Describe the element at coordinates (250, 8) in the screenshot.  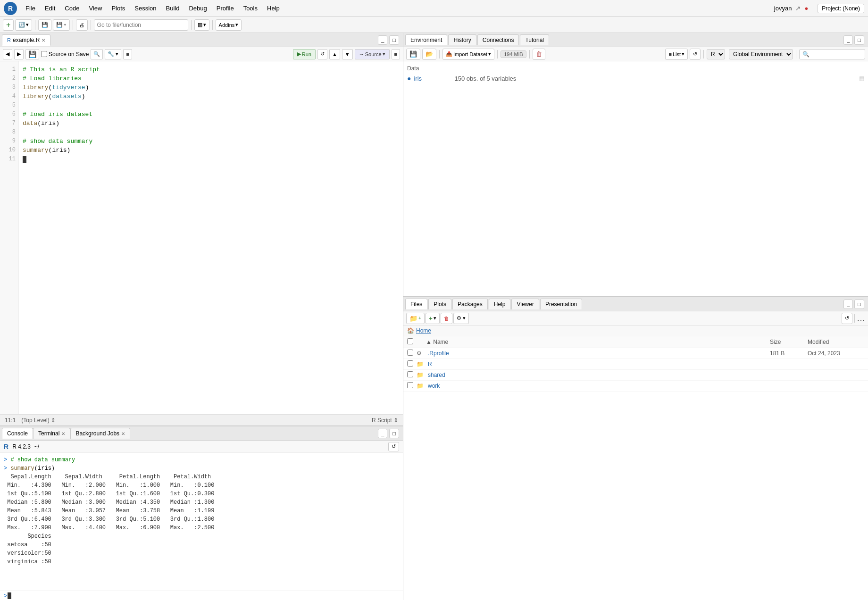
I see `menu-tools: Tools` at that location.